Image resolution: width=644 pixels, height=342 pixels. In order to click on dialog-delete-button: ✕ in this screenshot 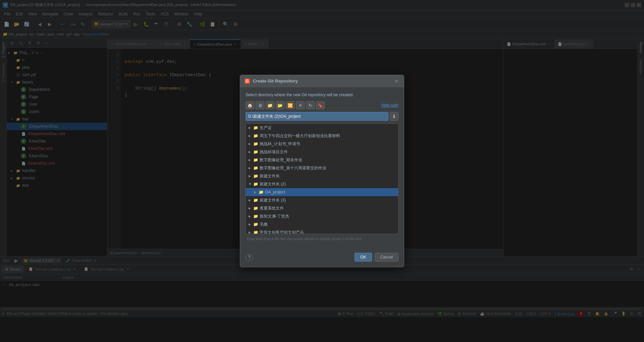, I will do `click(300, 105)`.